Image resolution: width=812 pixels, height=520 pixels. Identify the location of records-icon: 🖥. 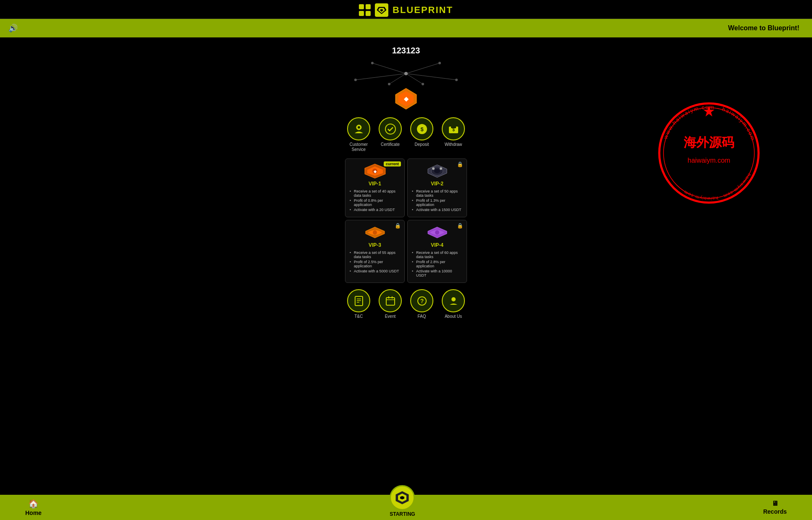
(775, 504).